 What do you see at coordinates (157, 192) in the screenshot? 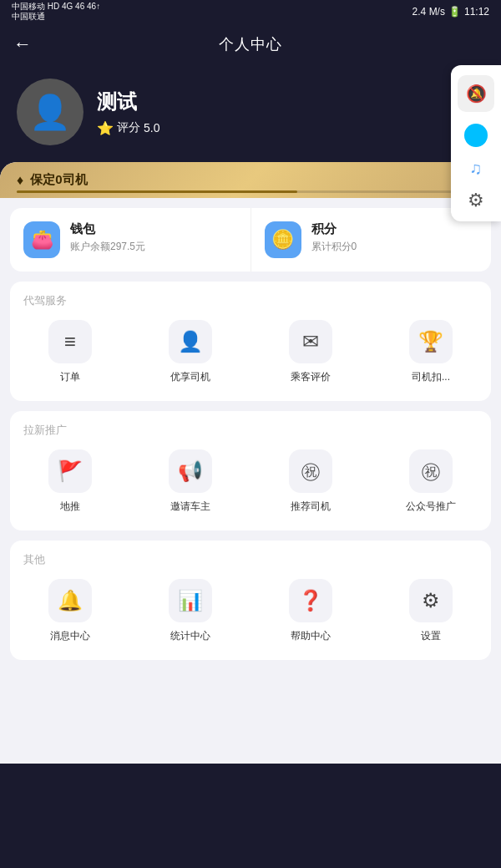
I see `vip-progress-fill` at bounding box center [157, 192].